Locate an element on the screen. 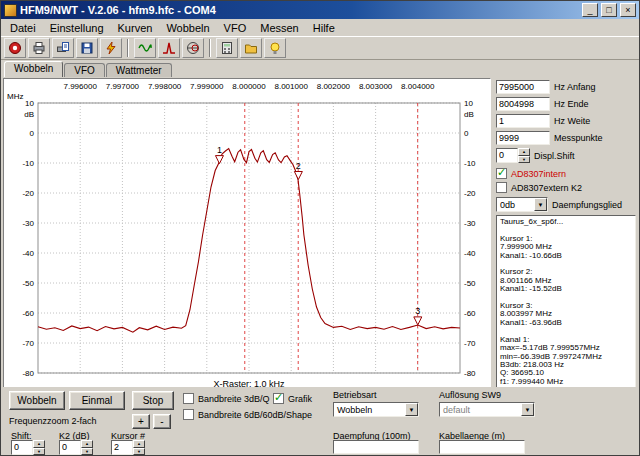  calculator-icon is located at coordinates (227, 48).